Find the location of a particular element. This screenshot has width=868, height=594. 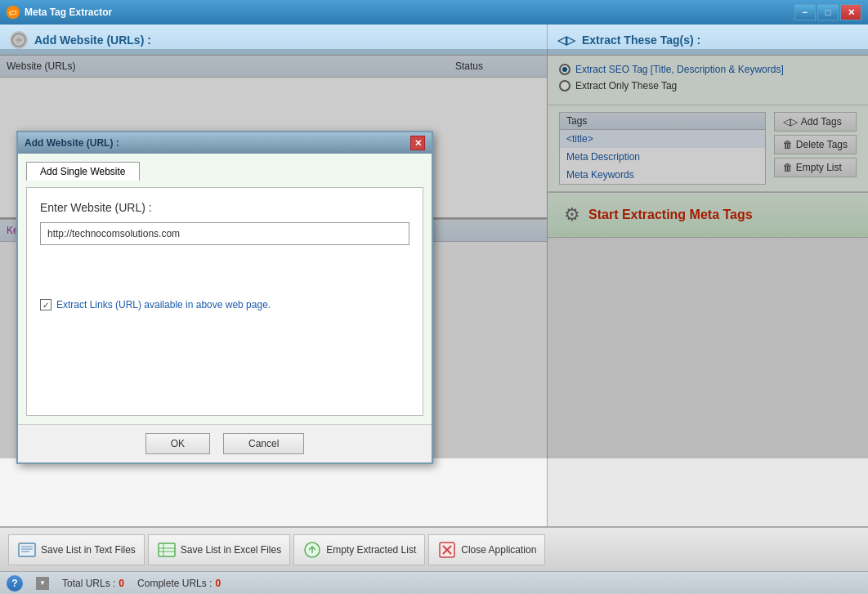

extract-links-checkbox is located at coordinates (46, 305).